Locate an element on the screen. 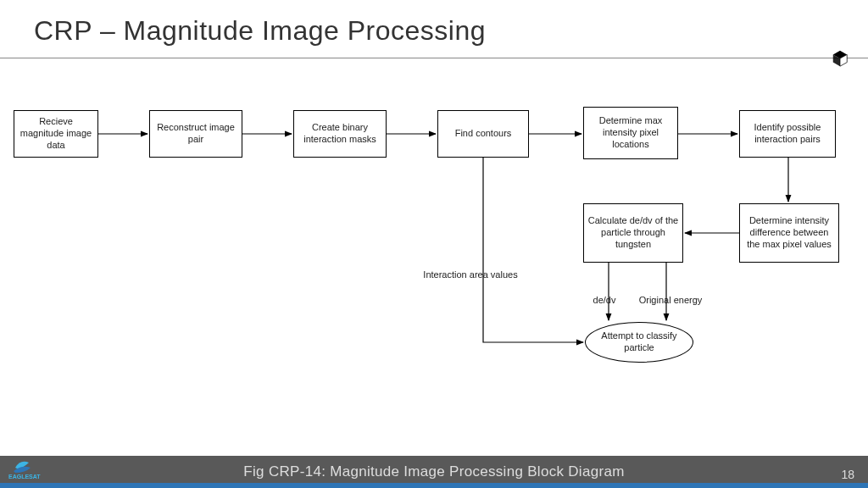  box-classify: Attempt to classify particle is located at coordinates (639, 342).